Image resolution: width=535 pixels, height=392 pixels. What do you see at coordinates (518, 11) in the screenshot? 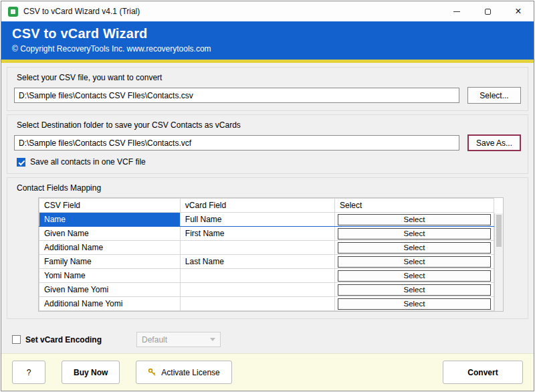
I see `close-button: ×` at bounding box center [518, 11].